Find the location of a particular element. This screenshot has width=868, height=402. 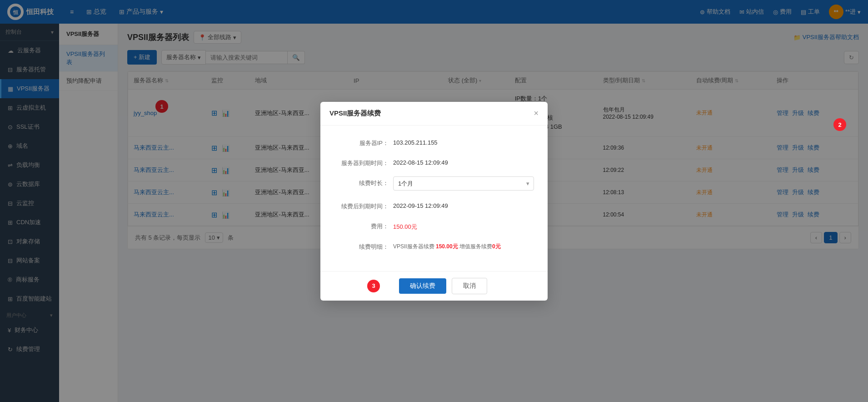

annotation-badge-3: 3 is located at coordinates (374, 286).